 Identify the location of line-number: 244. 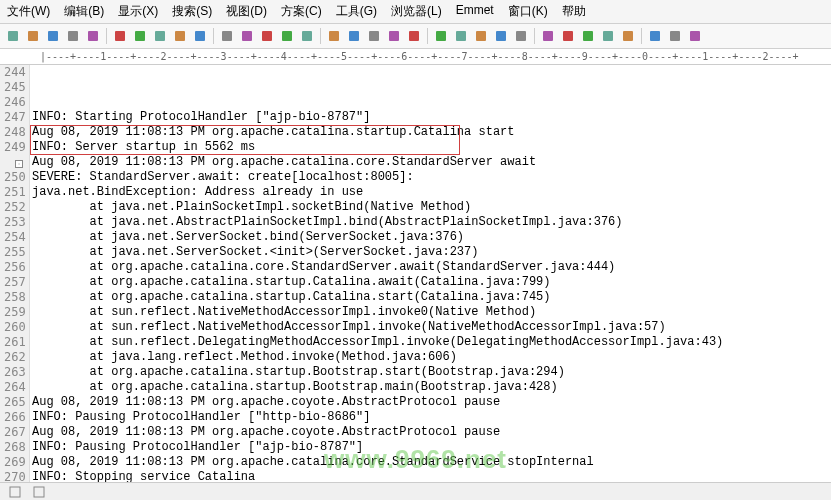
(14, 72).